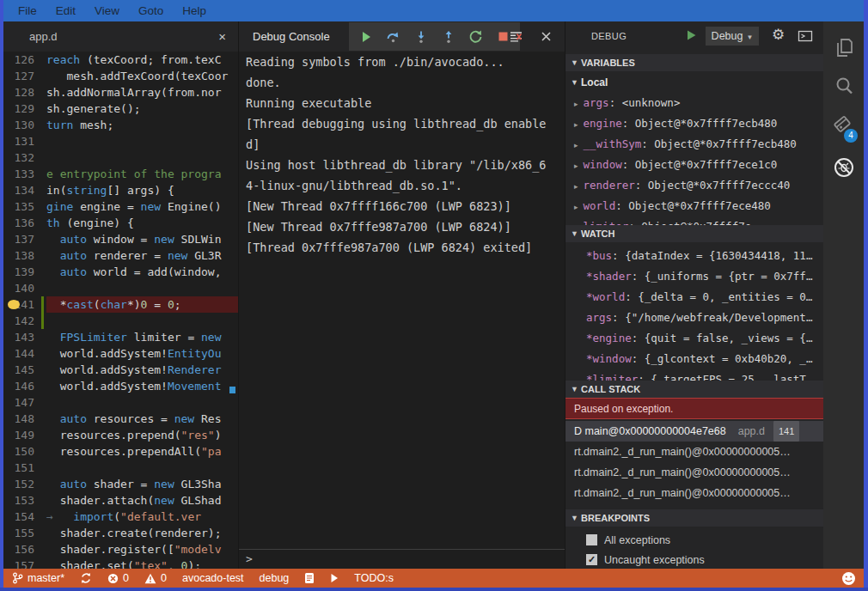  What do you see at coordinates (120, 76) in the screenshot?
I see `code-line: 127 mesh.addTexCoord(texCoor` at bounding box center [120, 76].